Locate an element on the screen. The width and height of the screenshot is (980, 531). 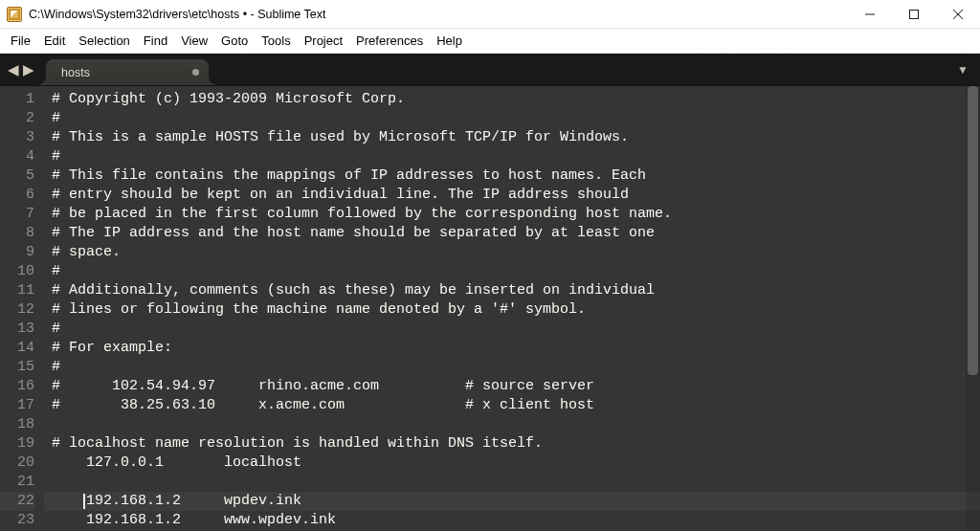
tab-hosts: hosts is located at coordinates (127, 73).